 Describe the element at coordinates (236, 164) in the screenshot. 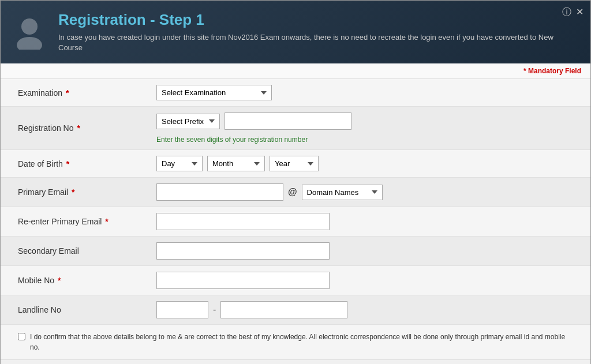

I see `month-select: Month JanuaryFebruaryMarchApril MayJuneJ…` at that location.